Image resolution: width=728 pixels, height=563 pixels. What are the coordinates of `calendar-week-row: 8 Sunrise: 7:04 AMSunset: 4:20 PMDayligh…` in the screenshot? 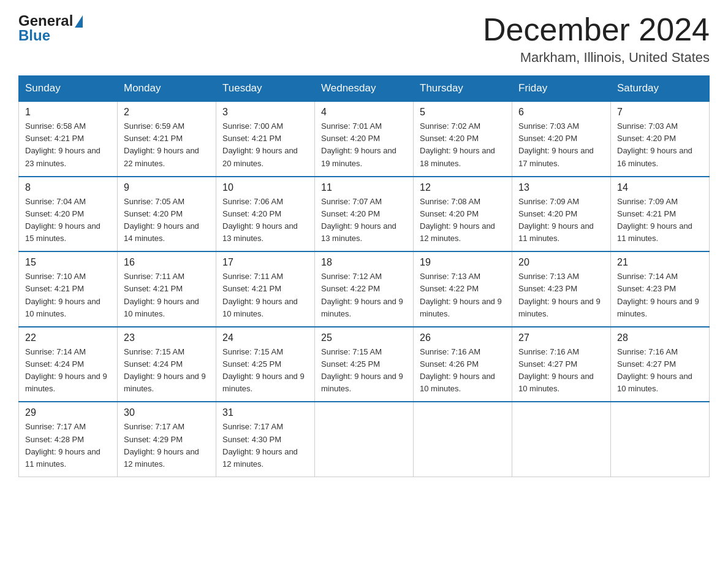 It's located at (364, 215).